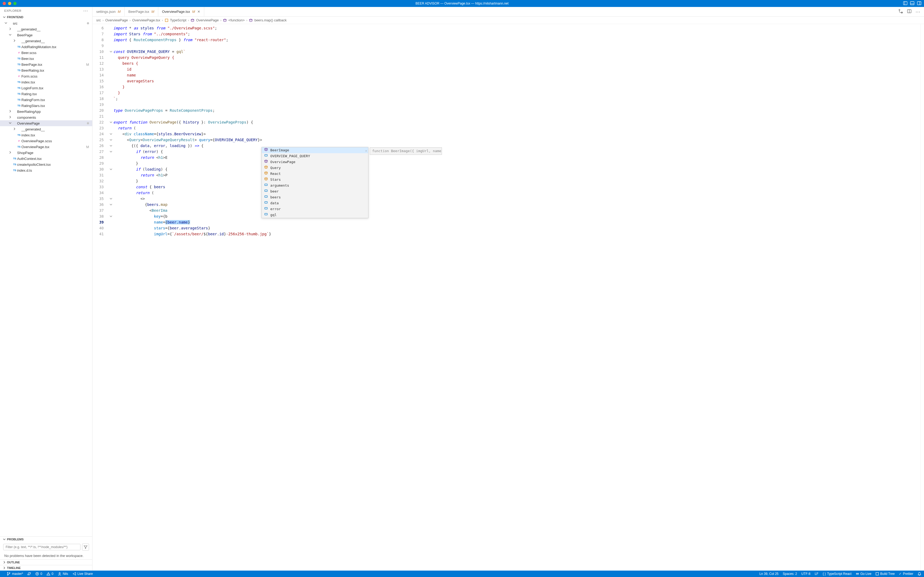 The image size is (924, 577). Describe the element at coordinates (46, 278) in the screenshot. I see `file-tree: src__generated__BeerPage__generated__TSA…` at that location.